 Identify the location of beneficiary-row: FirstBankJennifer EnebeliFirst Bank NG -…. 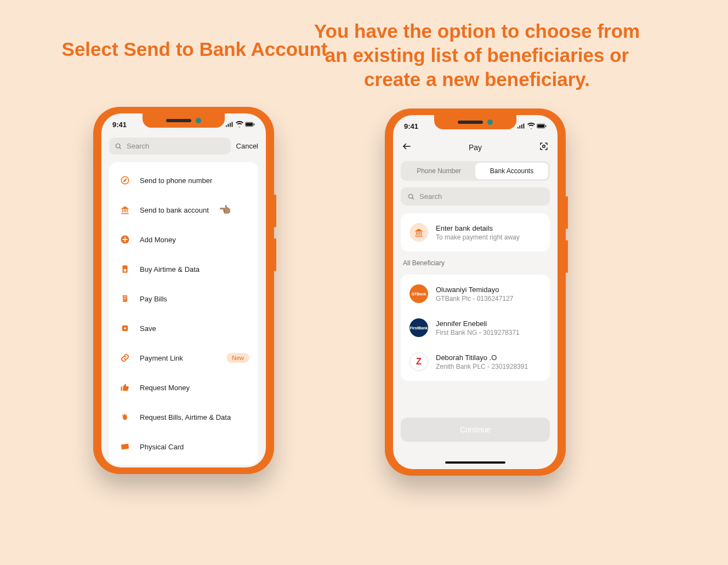
(475, 328).